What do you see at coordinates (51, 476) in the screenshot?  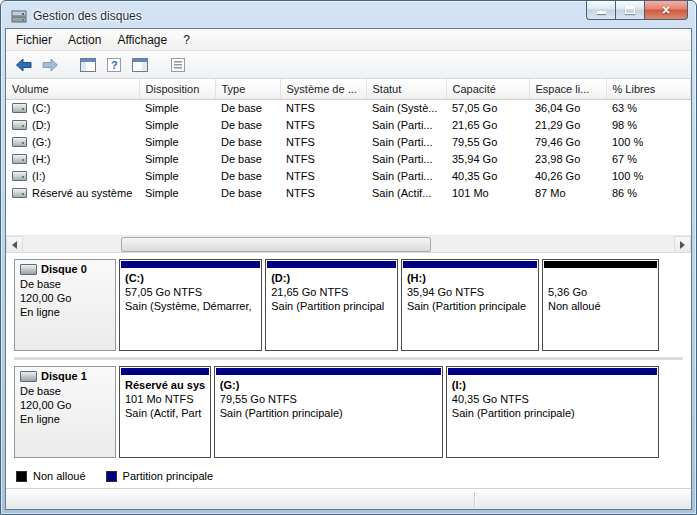 I see `legend-item-unallocated: Non alloué` at bounding box center [51, 476].